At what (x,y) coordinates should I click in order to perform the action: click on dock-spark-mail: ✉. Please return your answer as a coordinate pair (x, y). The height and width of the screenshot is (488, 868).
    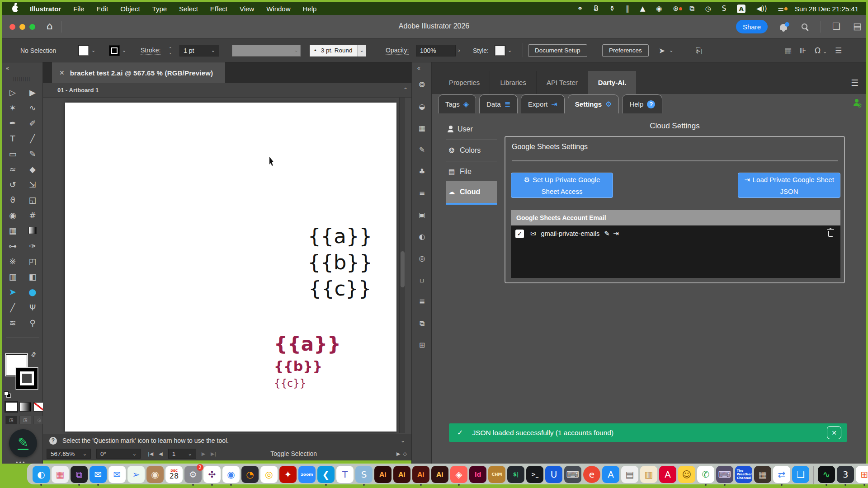
    Looking at the image, I should click on (117, 474).